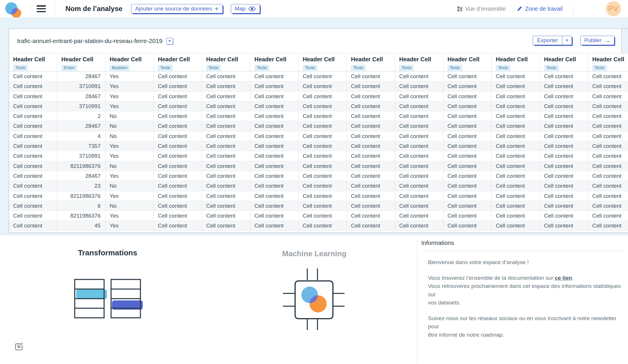  Describe the element at coordinates (319, 206) in the screenshot. I see `table-row: Cell content6NoCell contentCell contentC…` at that location.